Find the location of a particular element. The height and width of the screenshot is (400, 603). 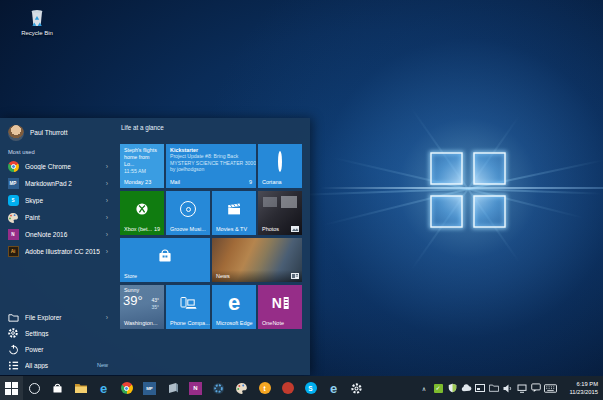

app-item-onenote-2016: N OneNote 2016 › is located at coordinates (58, 234).